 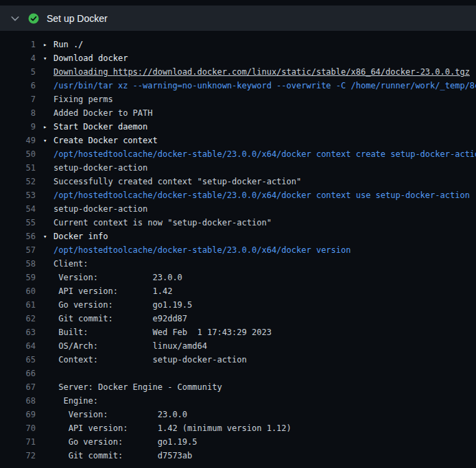 What do you see at coordinates (256, 86) in the screenshot?
I see `log-text: /usr/bin/tar xz --warning=no-unknown-key…` at bounding box center [256, 86].